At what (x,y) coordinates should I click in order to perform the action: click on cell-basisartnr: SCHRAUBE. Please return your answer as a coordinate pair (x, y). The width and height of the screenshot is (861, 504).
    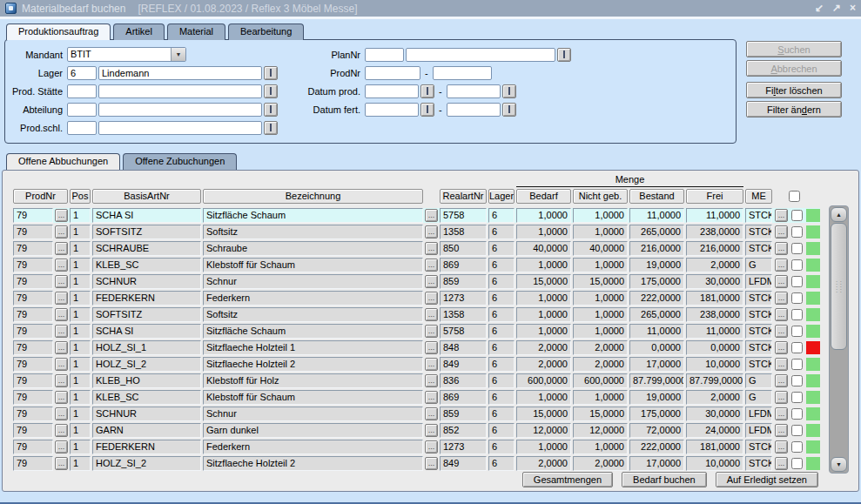
    Looking at the image, I should click on (146, 249).